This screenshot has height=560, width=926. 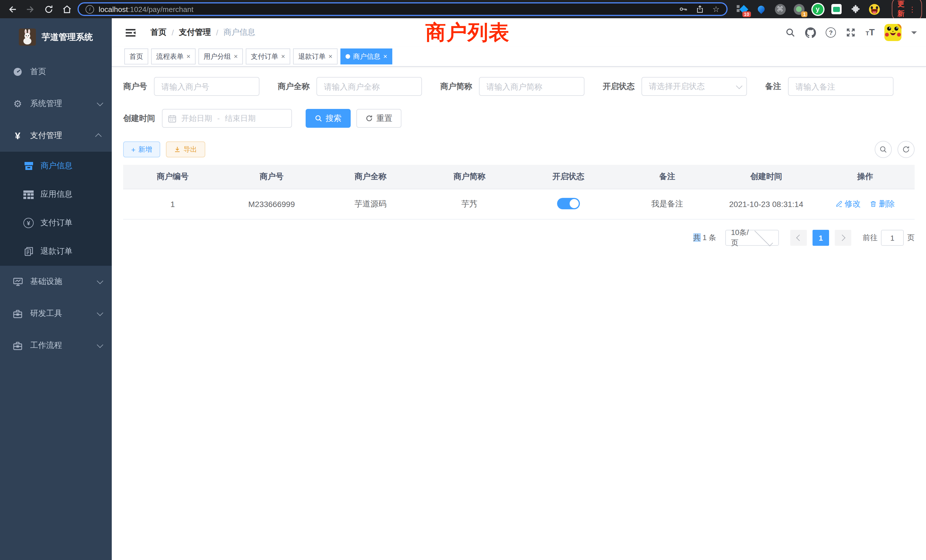 I want to click on sidebar-item-refund-order: 退款订单, so click(x=56, y=251).